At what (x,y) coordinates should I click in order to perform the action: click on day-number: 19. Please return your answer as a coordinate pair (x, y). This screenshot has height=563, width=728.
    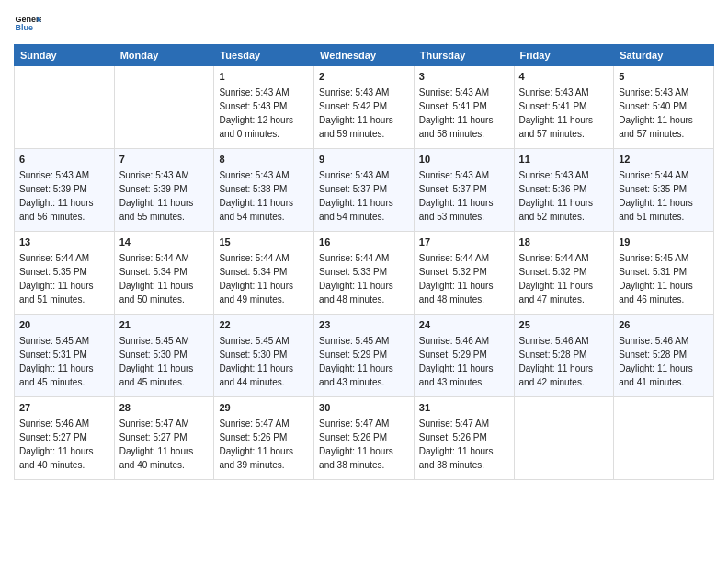
    Looking at the image, I should click on (664, 243).